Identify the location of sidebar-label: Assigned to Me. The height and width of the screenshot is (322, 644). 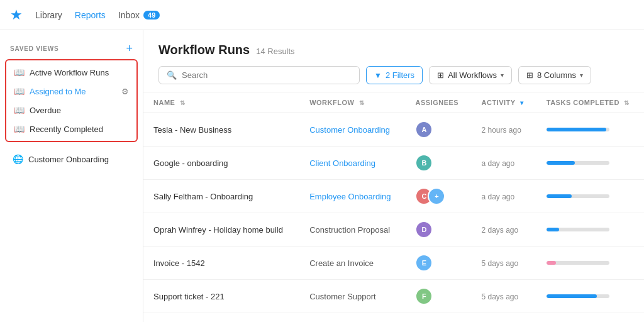
(73, 92).